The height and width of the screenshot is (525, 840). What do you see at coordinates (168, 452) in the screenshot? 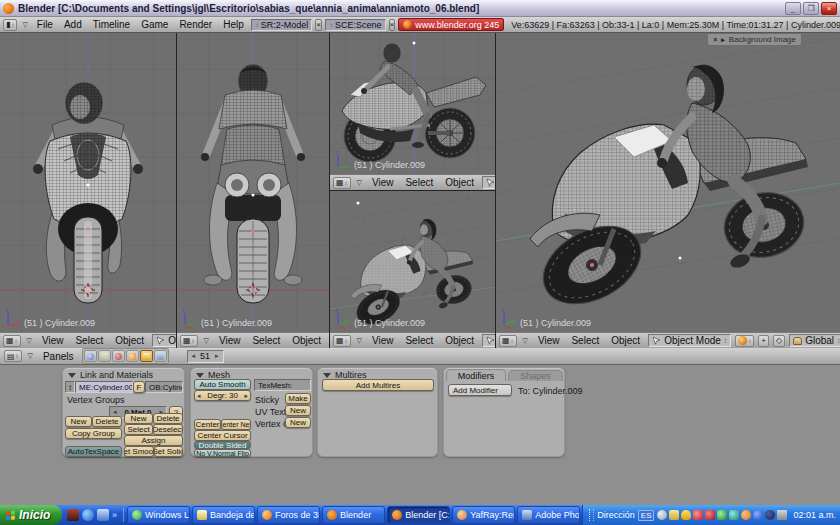
I see `set-solid-button: Set Solid` at bounding box center [168, 452].